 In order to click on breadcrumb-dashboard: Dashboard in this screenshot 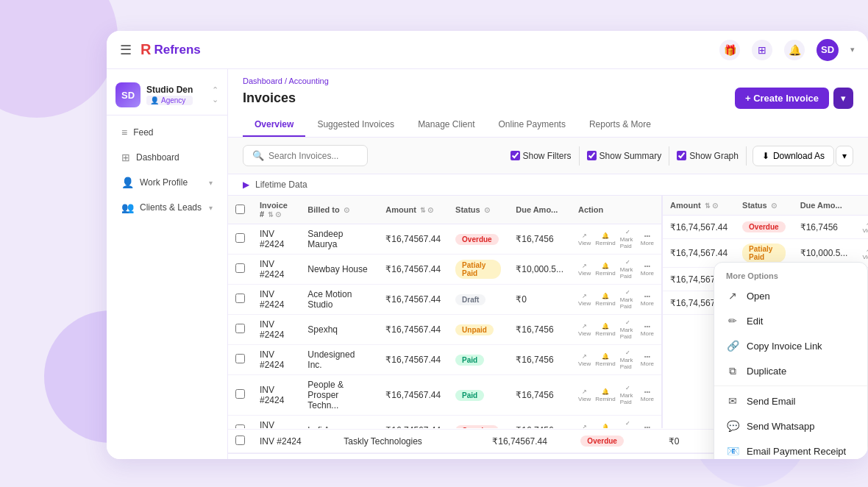, I will do `click(263, 81)`.